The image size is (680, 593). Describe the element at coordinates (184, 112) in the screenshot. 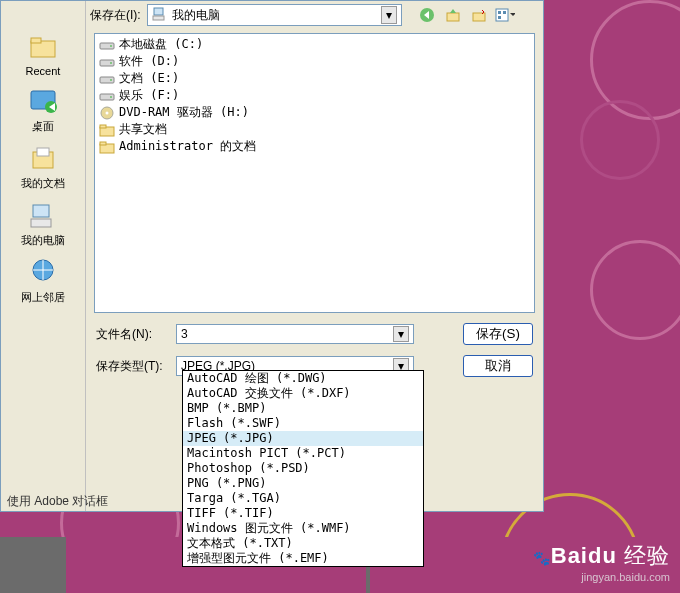

I see `file-name: DVD-RAM 驱动器 (H:)` at that location.